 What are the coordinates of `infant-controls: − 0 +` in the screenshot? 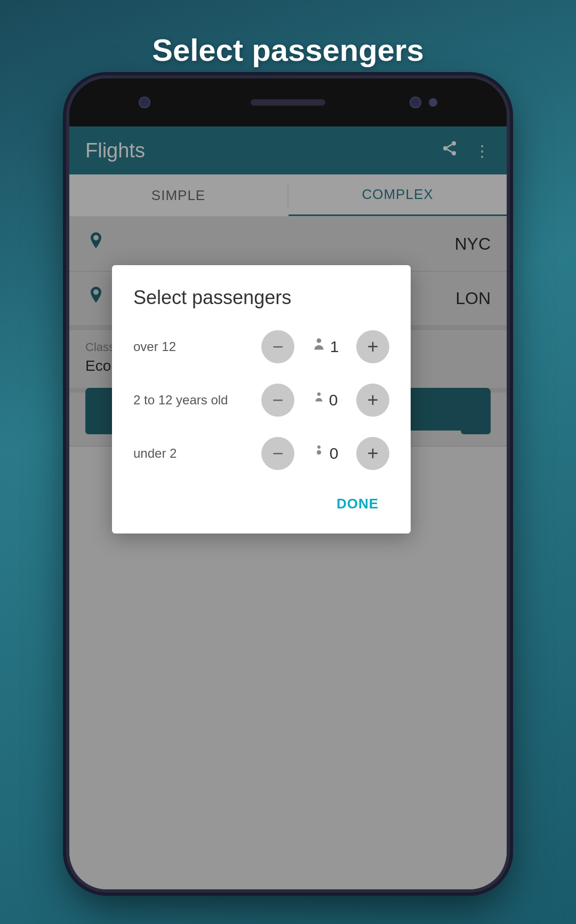 It's located at (325, 453).